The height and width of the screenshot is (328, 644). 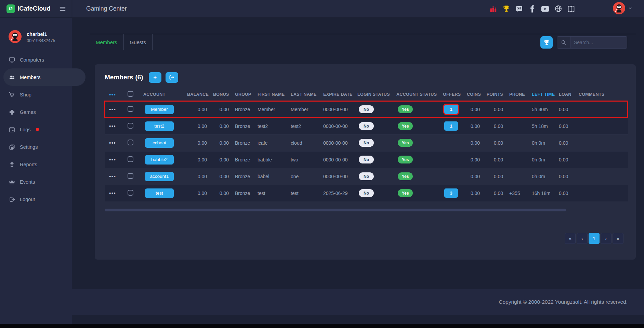 I want to click on shop-icon, so click(x=12, y=95).